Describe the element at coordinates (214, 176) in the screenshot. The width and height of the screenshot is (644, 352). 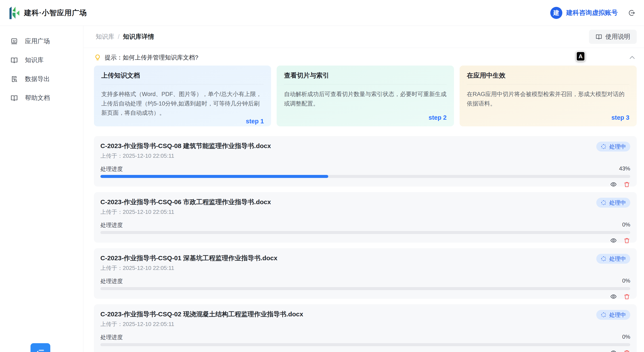
I see `progress-fill` at that location.